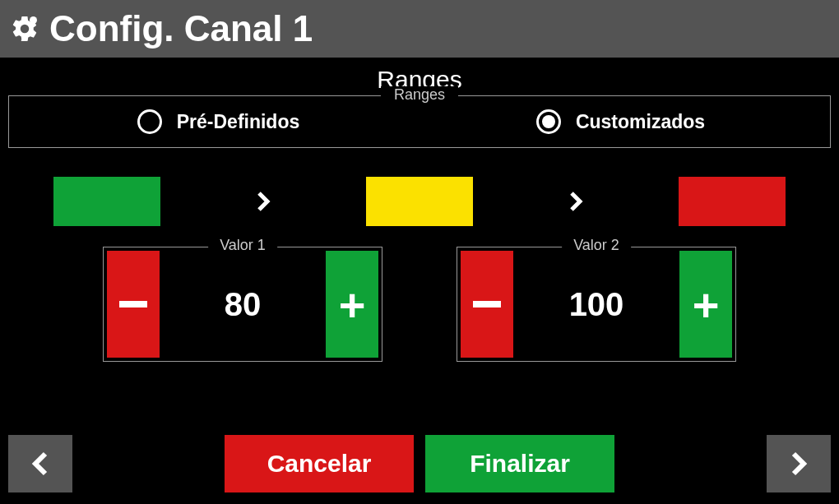 The width and height of the screenshot is (839, 504). Describe the element at coordinates (420, 122) in the screenshot. I see `ranges-fieldset: Ranges Pré-Definidos Customizados` at that location.